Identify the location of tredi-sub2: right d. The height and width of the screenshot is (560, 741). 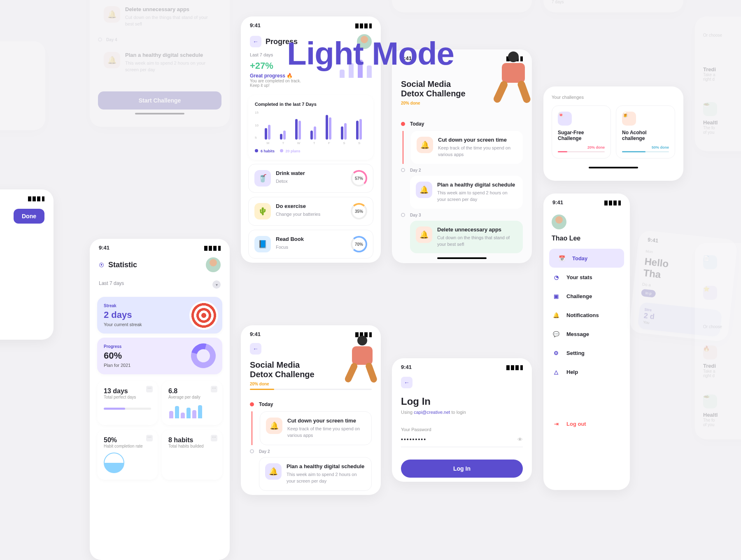
(722, 79).